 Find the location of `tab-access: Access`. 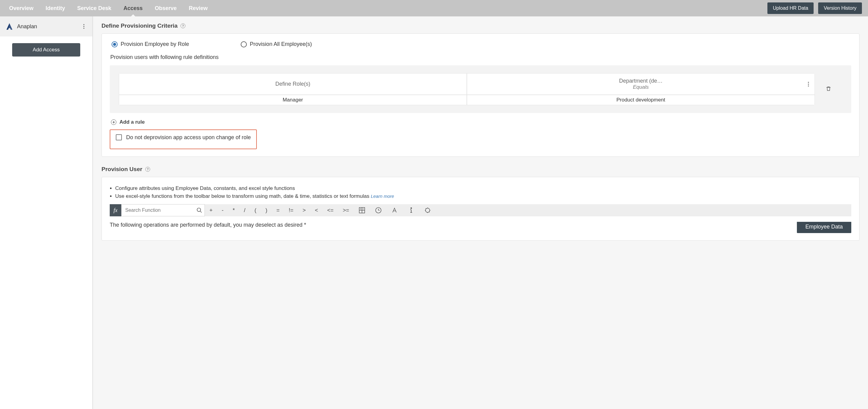

tab-access: Access is located at coordinates (133, 8).